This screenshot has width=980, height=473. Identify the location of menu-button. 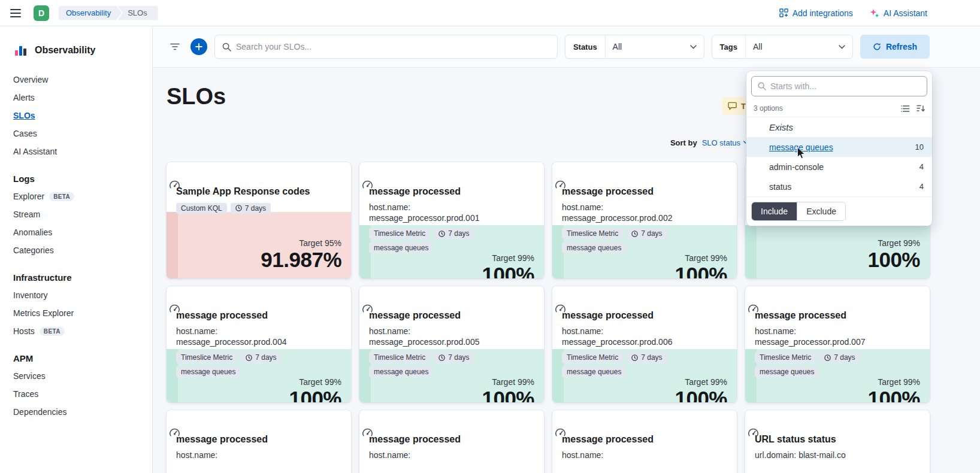
(16, 13).